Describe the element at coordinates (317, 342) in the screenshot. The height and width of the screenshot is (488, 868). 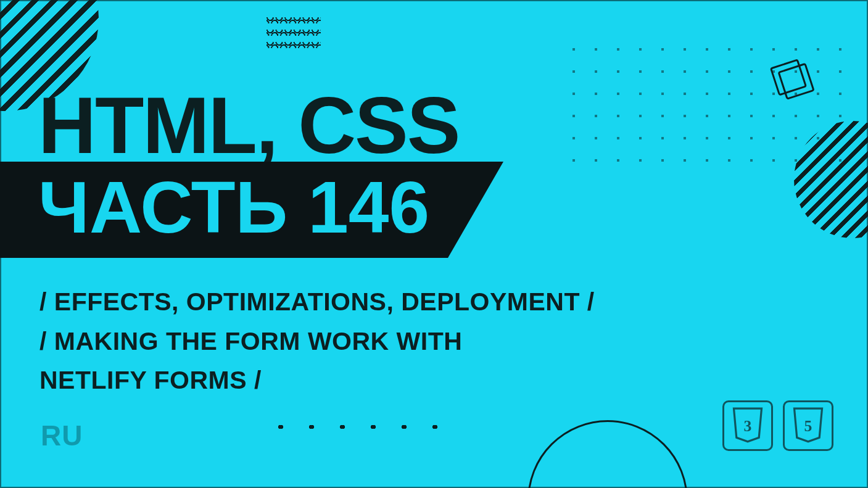
I see `subtitle-line-2: / MAKING THE FORM WORK WITH` at that location.